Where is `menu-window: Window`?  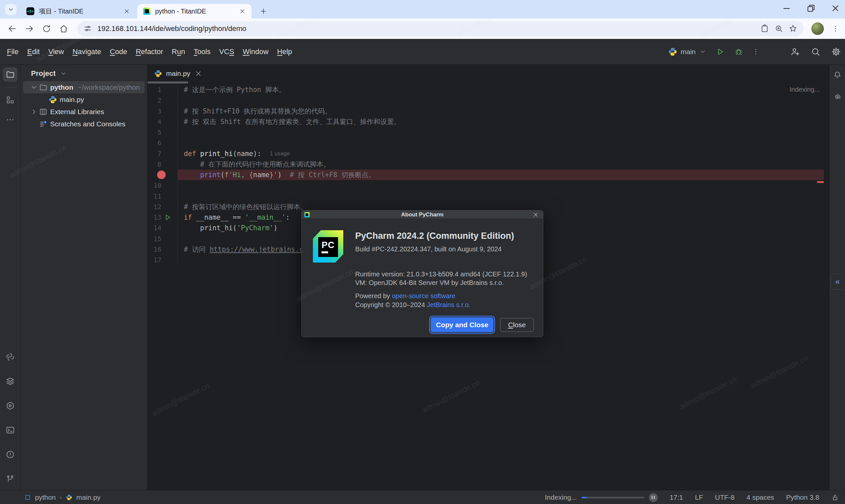 menu-window: Window is located at coordinates (256, 52).